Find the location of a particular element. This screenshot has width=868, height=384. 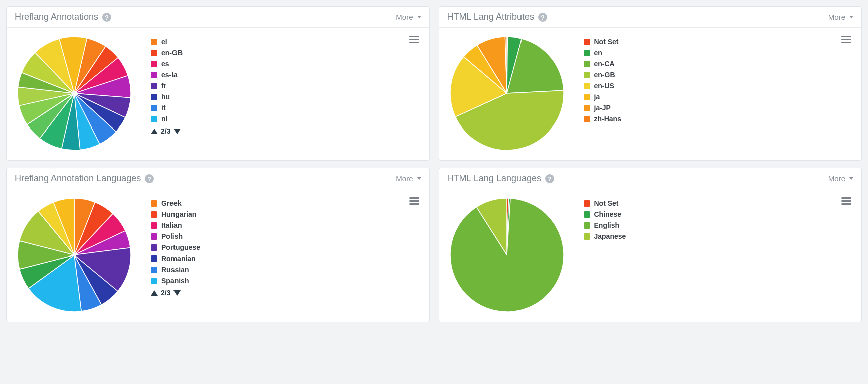

legend-item: ja is located at coordinates (603, 97).